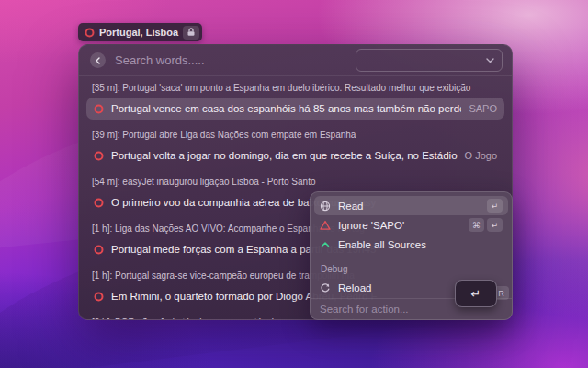 The image size is (588, 368). I want to click on search-input, so click(235, 61).